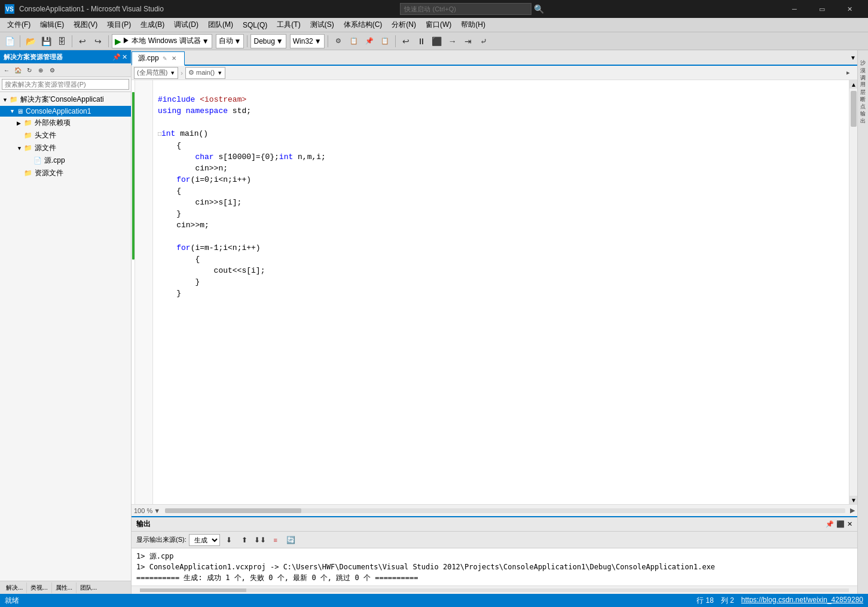  I want to click on output-btn-5: 🔄, so click(291, 540).